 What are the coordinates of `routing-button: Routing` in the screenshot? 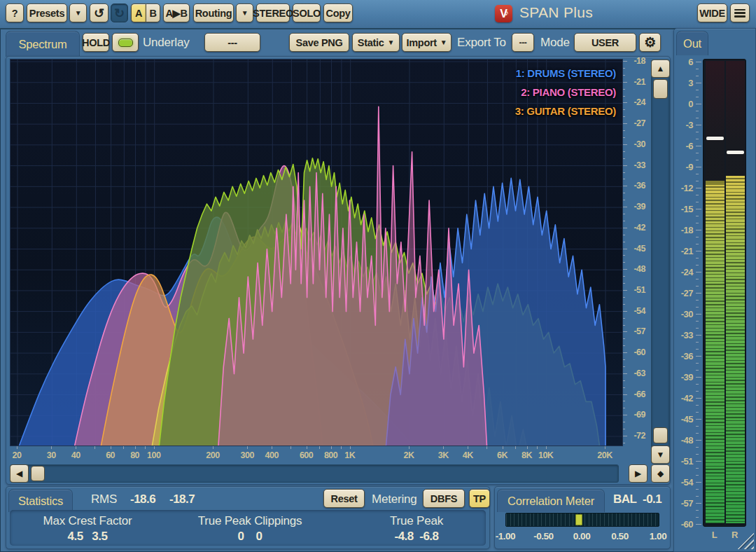 It's located at (214, 13).